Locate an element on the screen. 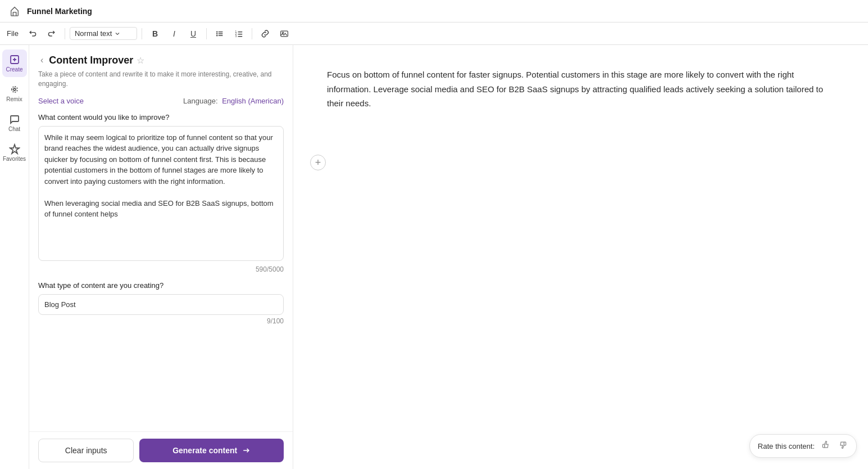 This screenshot has width=868, height=469. content-field: What content would you like to improve? … is located at coordinates (161, 193).